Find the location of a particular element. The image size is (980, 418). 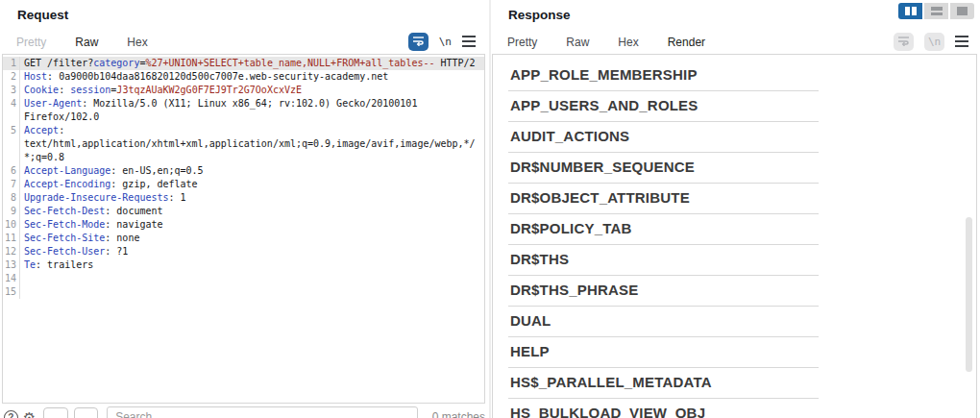

code-text: Firefox/102.0 is located at coordinates (60, 117).